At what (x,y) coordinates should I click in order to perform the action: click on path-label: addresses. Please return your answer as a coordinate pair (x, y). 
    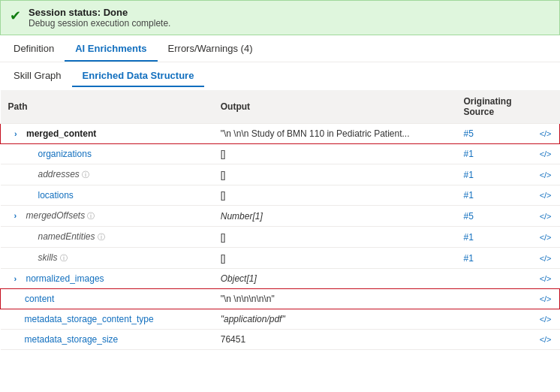
    Looking at the image, I should click on (59, 174).